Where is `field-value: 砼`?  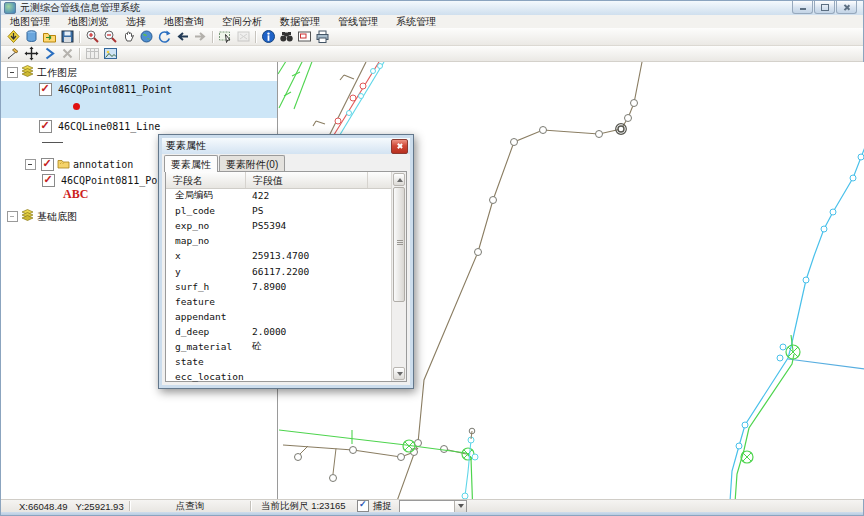 field-value: 砼 is located at coordinates (255, 346).